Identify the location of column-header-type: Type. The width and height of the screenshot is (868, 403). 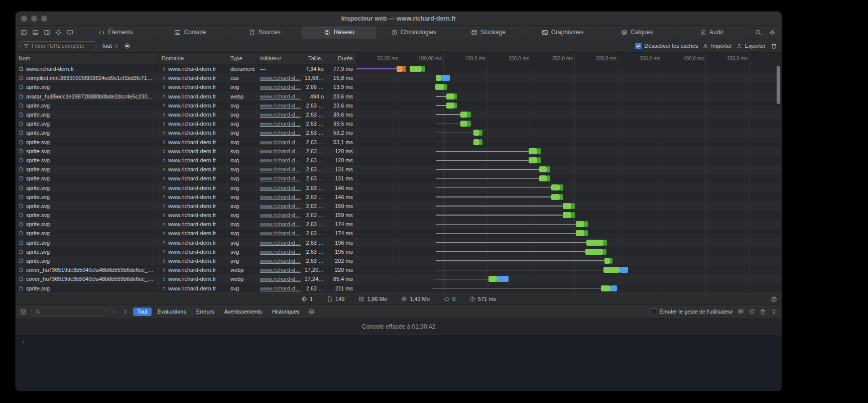
(242, 58).